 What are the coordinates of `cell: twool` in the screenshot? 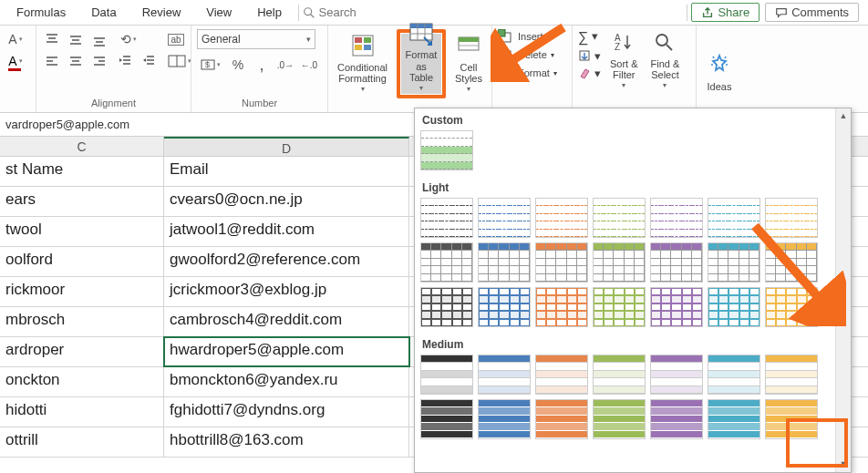 It's located at (82, 231).